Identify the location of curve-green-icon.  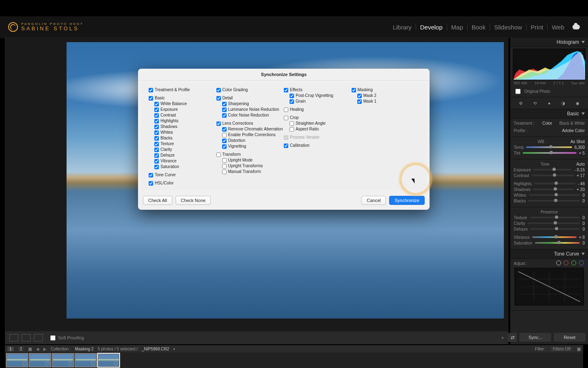
(574, 263).